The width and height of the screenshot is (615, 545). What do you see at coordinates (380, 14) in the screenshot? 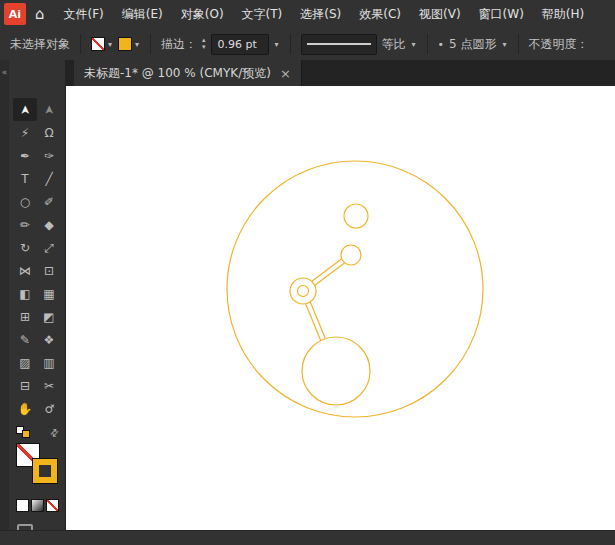
I see `menu-item-effect: 效果(C)` at bounding box center [380, 14].